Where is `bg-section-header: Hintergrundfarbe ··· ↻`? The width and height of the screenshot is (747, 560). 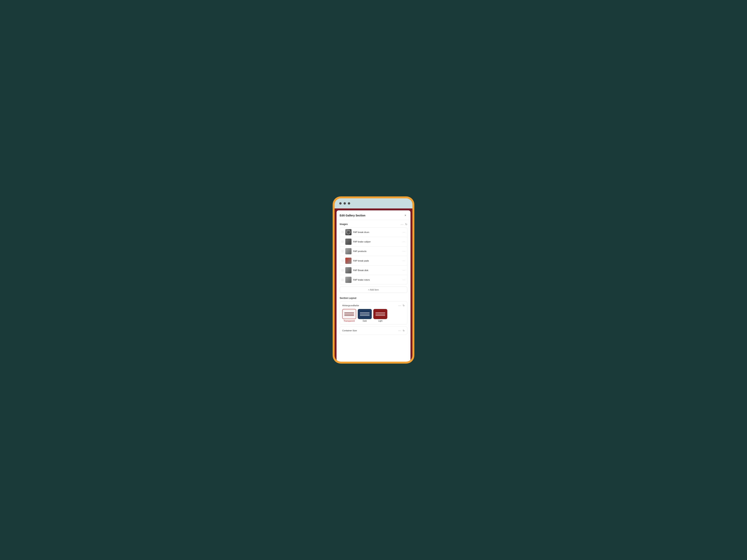 bg-section-header: Hintergrundfarbe ··· ↻ is located at coordinates (374, 305).